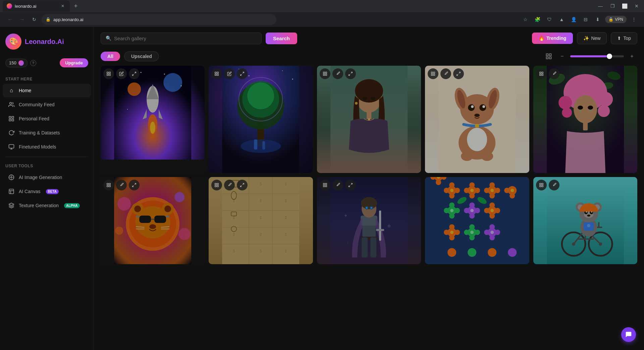  Describe the element at coordinates (609, 56) in the screenshot. I see `zoom-slider-thumb` at that location.